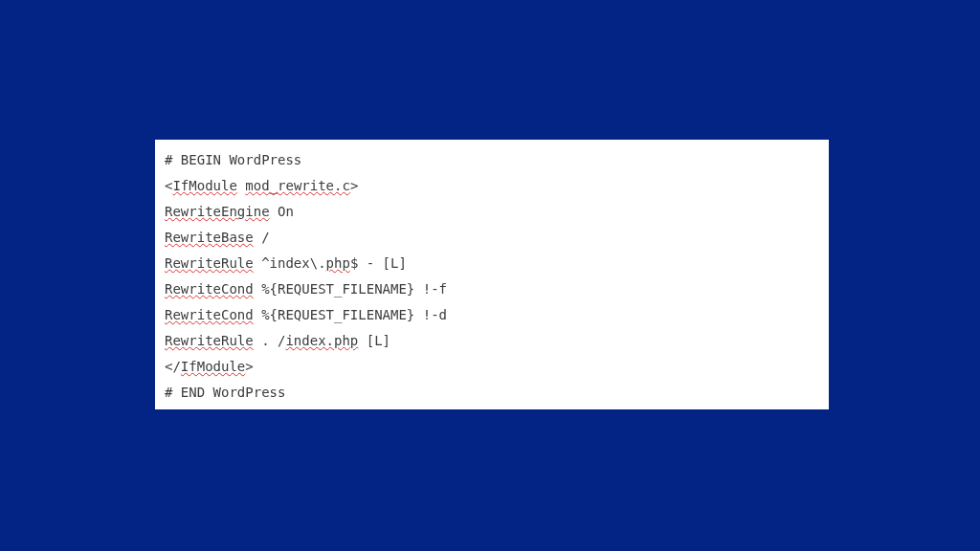  What do you see at coordinates (492, 367) in the screenshot?
I see `code-line: </IfModule>` at bounding box center [492, 367].